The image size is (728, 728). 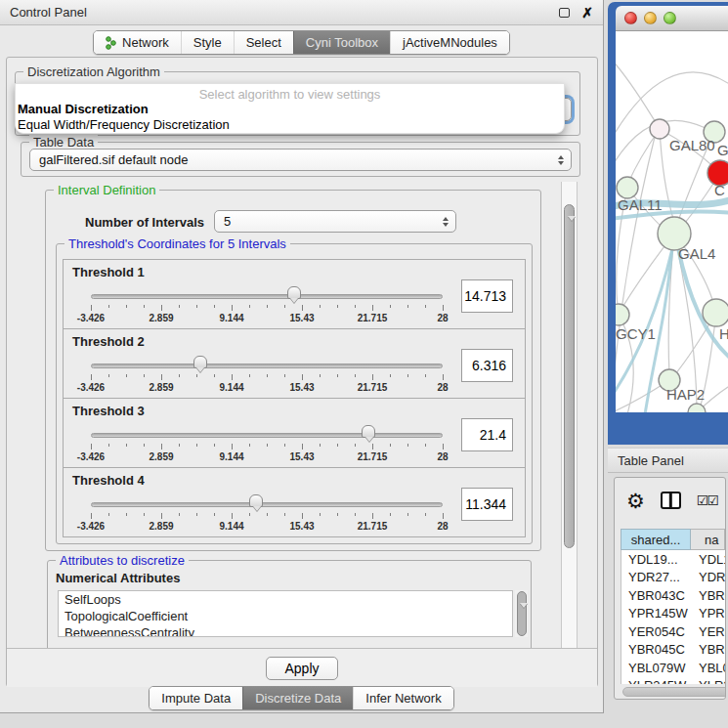 I want to click on threshold-4-panel: Threshold 4-3.4262.8599.14415.4321.71528…, so click(x=294, y=502).